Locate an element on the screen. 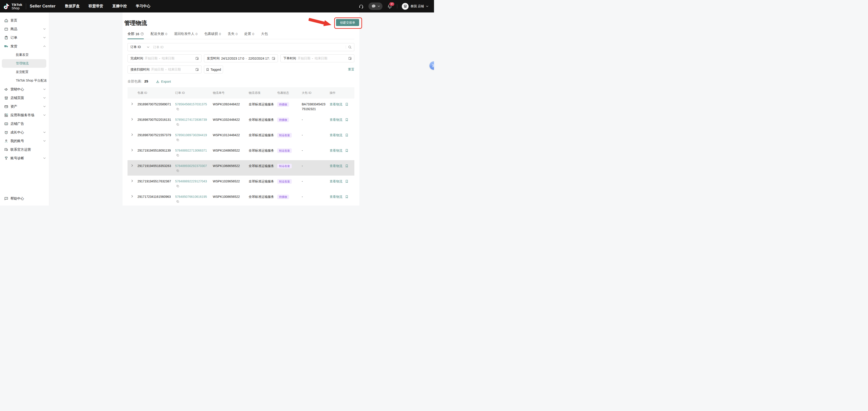 The height and width of the screenshot is (411, 868). sidebar-item-orders: 订单 is located at coordinates (24, 38).